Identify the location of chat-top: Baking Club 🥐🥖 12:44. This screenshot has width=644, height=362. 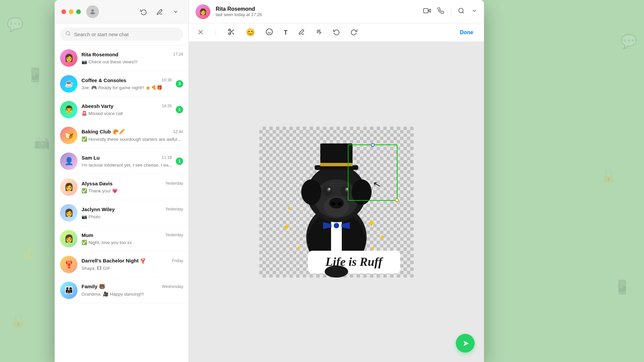
(132, 132).